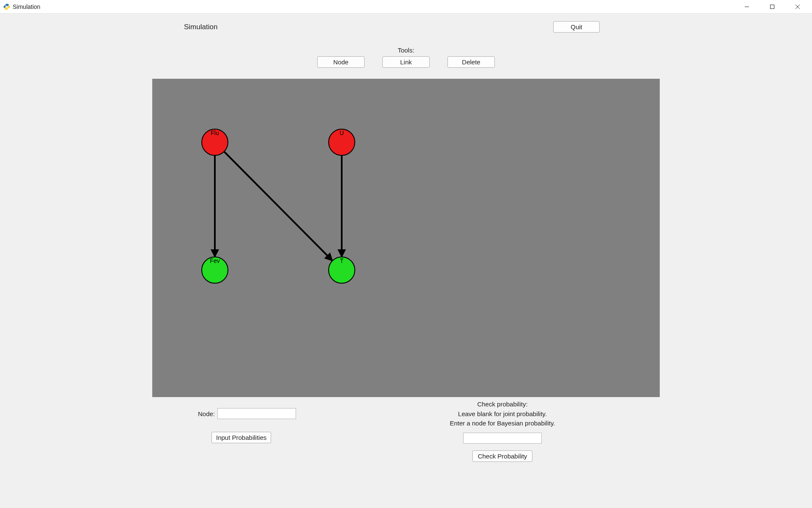 This screenshot has width=812, height=508. I want to click on tool-node-button: Node, so click(341, 62).